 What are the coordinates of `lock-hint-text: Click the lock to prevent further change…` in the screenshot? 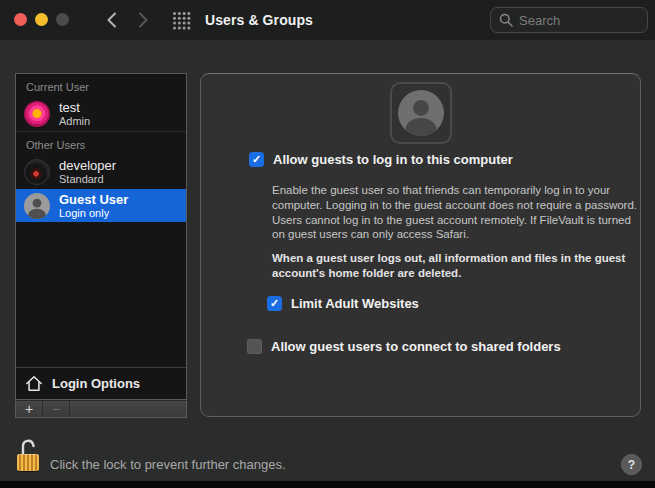 It's located at (168, 464).